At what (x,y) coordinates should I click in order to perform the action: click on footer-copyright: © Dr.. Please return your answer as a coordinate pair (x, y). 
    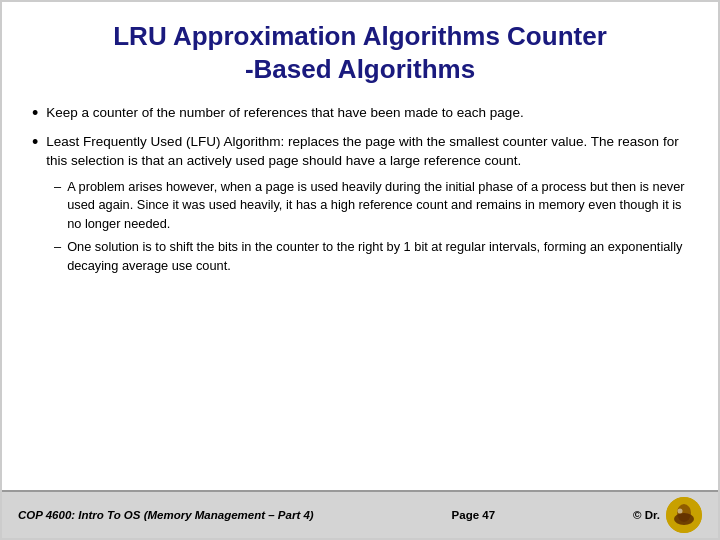
    Looking at the image, I should click on (668, 515).